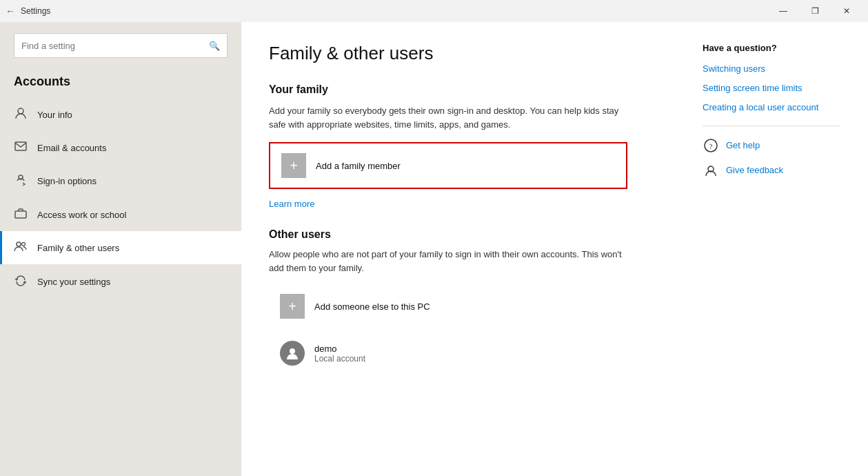 The width and height of the screenshot is (868, 476). What do you see at coordinates (67, 181) in the screenshot?
I see `sign-in-options-label: Sign-in options` at bounding box center [67, 181].